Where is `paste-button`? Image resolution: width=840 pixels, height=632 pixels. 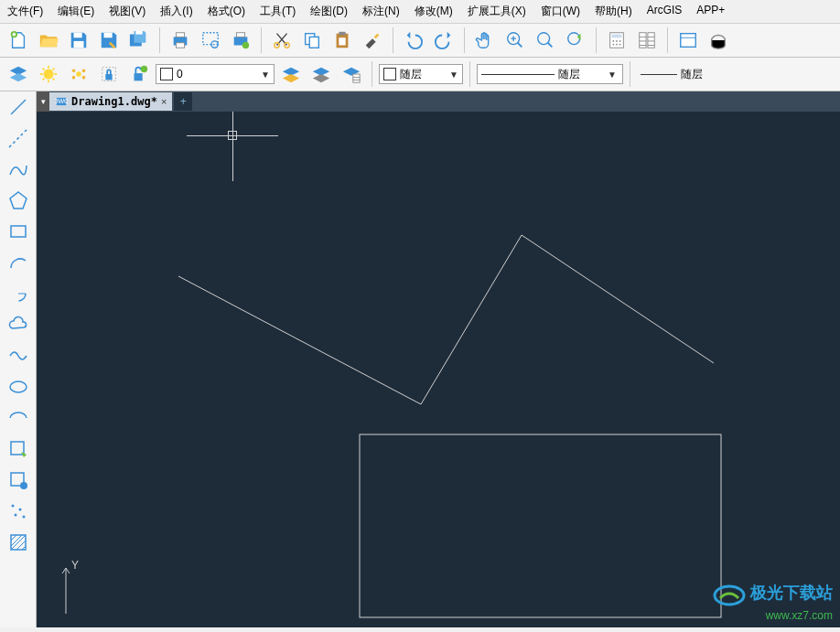
paste-button is located at coordinates (342, 40).